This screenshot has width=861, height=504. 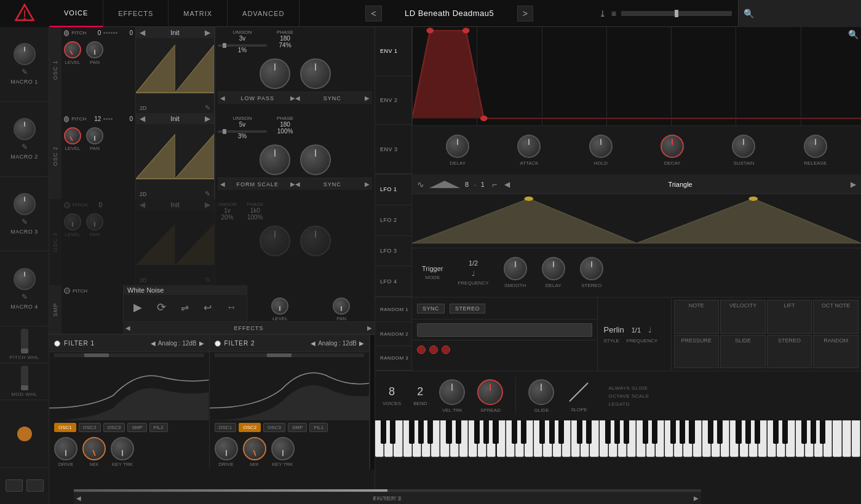 I want to click on env-1-label: ENV 1, so click(x=394, y=52).